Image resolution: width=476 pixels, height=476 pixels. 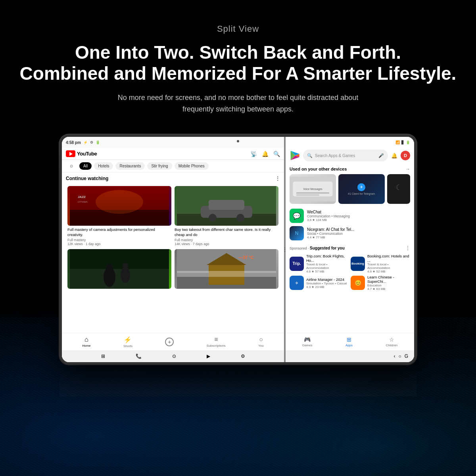 What do you see at coordinates (349, 342) in the screenshot?
I see `ps-nav-apps: ⊞ Apps` at bounding box center [349, 342].